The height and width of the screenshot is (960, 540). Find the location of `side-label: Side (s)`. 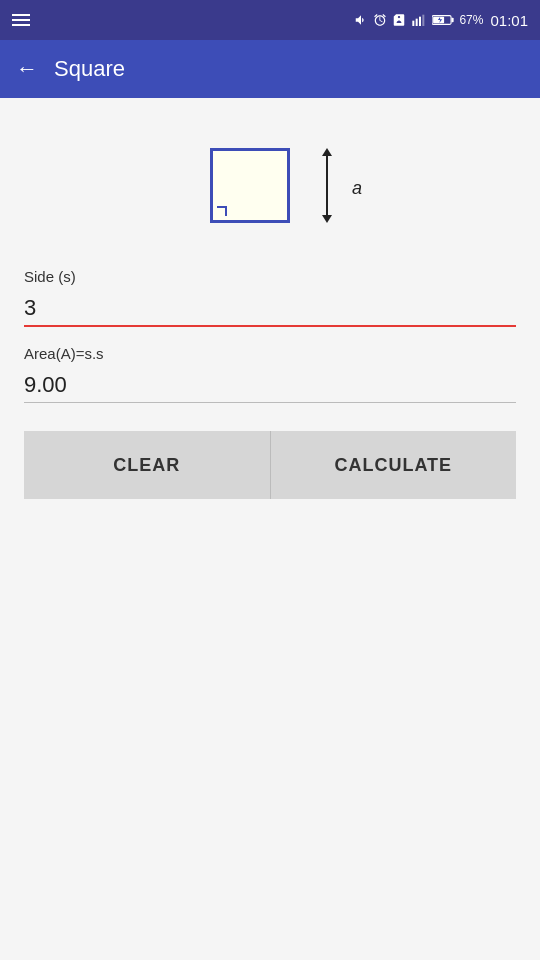

side-label: Side (s) is located at coordinates (270, 276).